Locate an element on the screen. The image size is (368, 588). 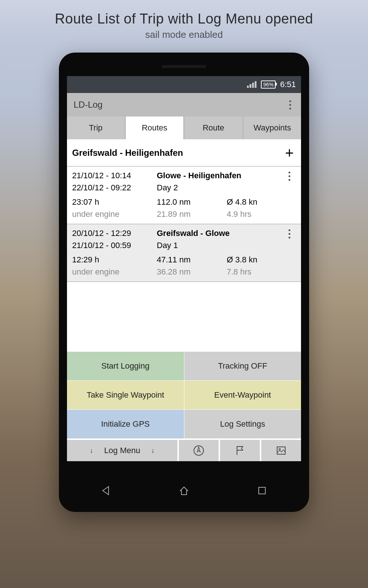
log-menu-panel: Start Logging Tracking OFF Take Single W… is located at coordinates (184, 395).